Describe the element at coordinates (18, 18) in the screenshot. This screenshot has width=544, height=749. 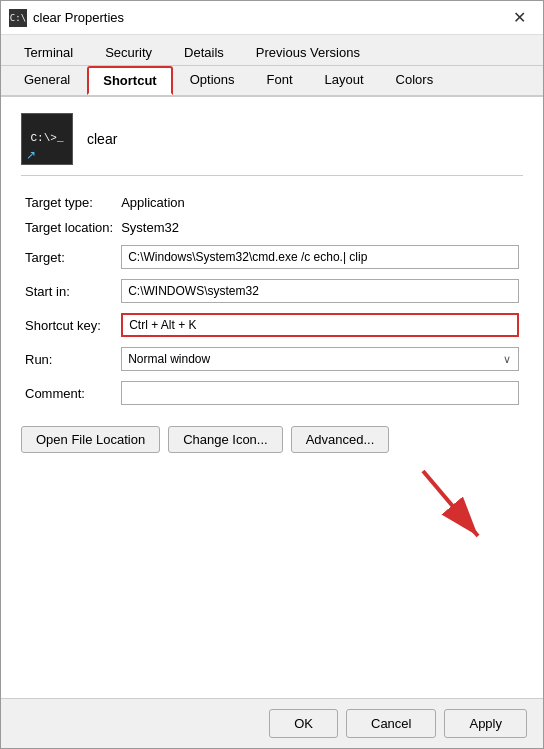
I see `window-icon: C:\` at that location.